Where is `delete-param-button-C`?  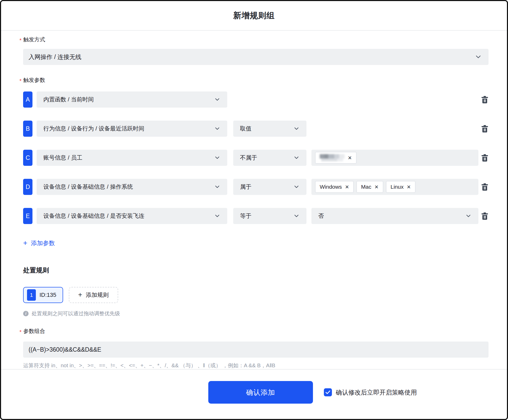 delete-param-button-C is located at coordinates (485, 158).